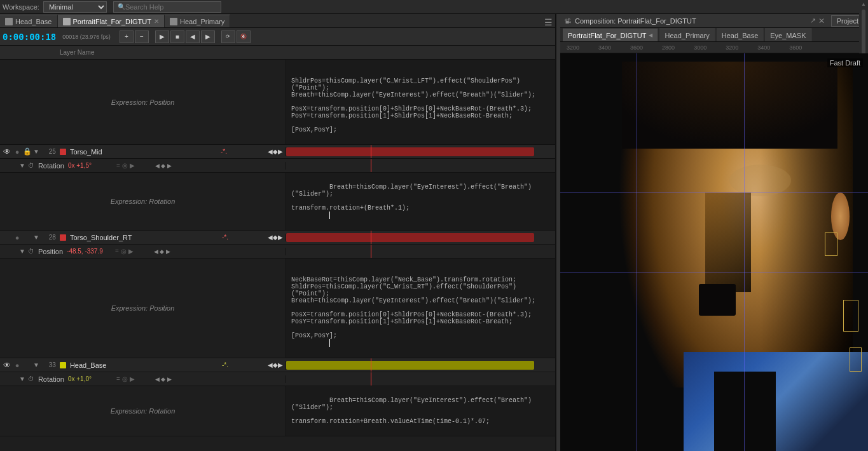  I want to click on comp-tab-bar: Head_Base PortraitFlat_For_DIGTUT ✕ Head…, so click(277, 21).